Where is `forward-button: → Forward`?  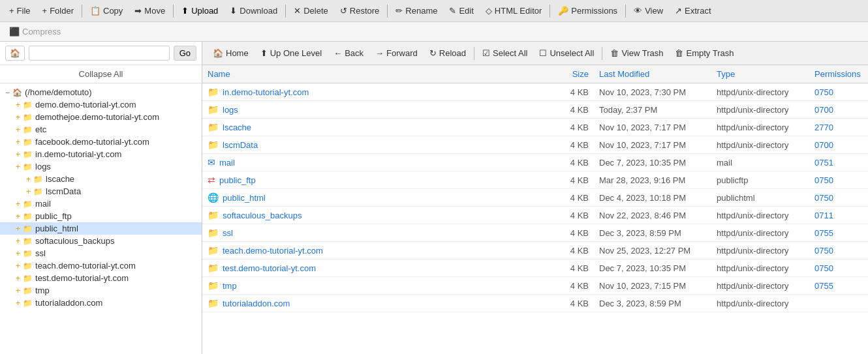 forward-button: → Forward is located at coordinates (397, 53).